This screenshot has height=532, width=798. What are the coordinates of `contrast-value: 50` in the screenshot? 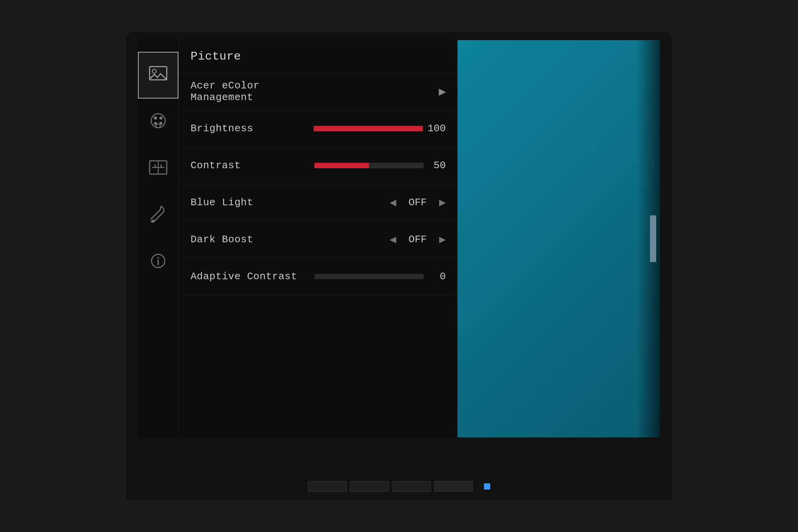 It's located at (437, 166).